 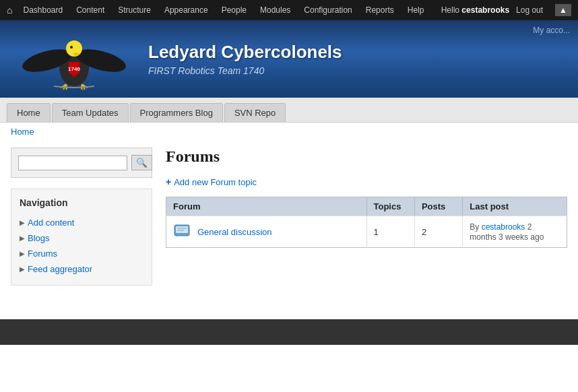 What do you see at coordinates (82, 246) in the screenshot?
I see `nav-items-container: ▶Add content▶Blogs▶Forums▶Feed aggregato…` at bounding box center [82, 246].